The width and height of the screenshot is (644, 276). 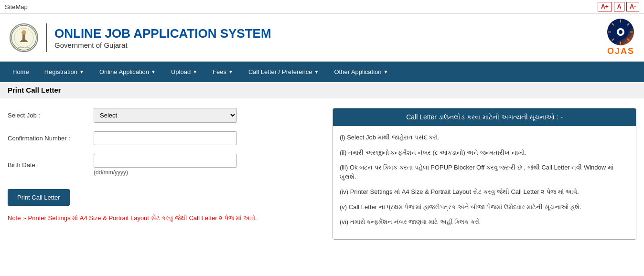 What do you see at coordinates (361, 72) in the screenshot?
I see `nav-other-application: Other Application ▼` at bounding box center [361, 72].